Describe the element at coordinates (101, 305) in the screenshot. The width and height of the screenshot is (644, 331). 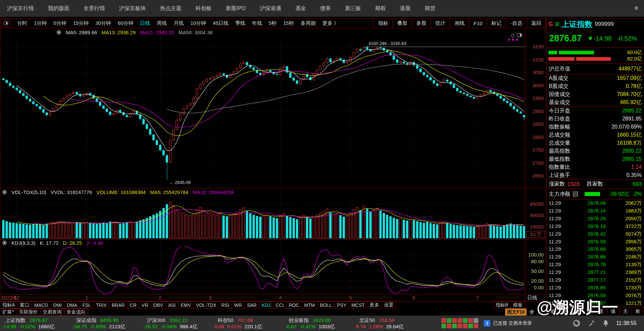
I see `indicator-tab-TRIX: TRIX` at that location.